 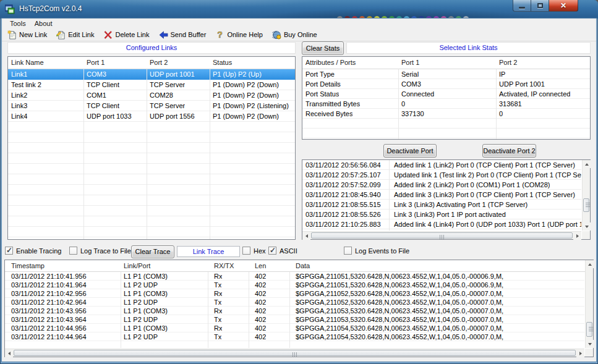 I want to click on log-events-checkbox: Log Events to File, so click(x=377, y=251).